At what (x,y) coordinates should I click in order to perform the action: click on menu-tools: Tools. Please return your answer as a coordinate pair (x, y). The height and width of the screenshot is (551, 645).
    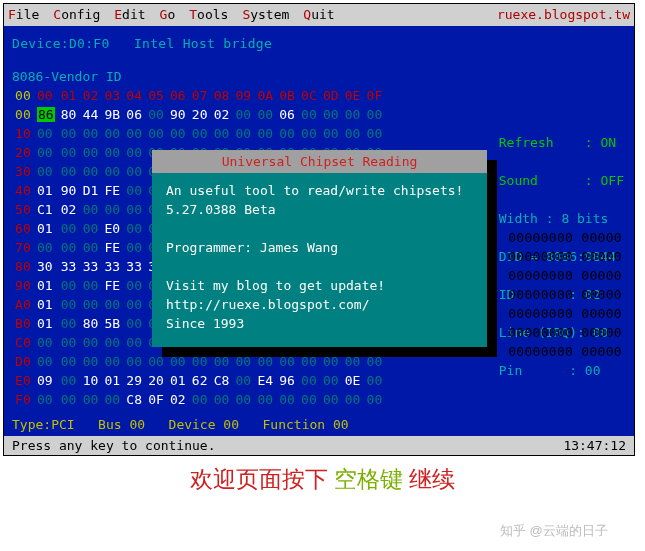
    Looking at the image, I should click on (208, 15).